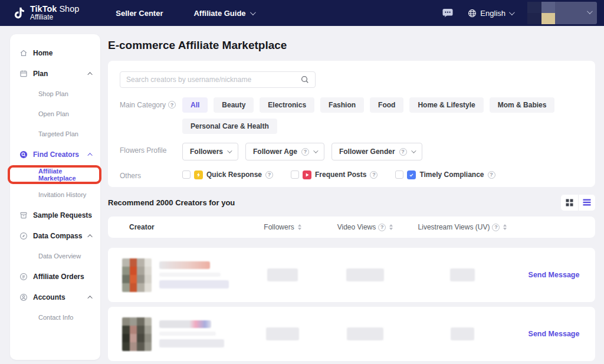  I want to click on category-chip-food: Food, so click(387, 105).